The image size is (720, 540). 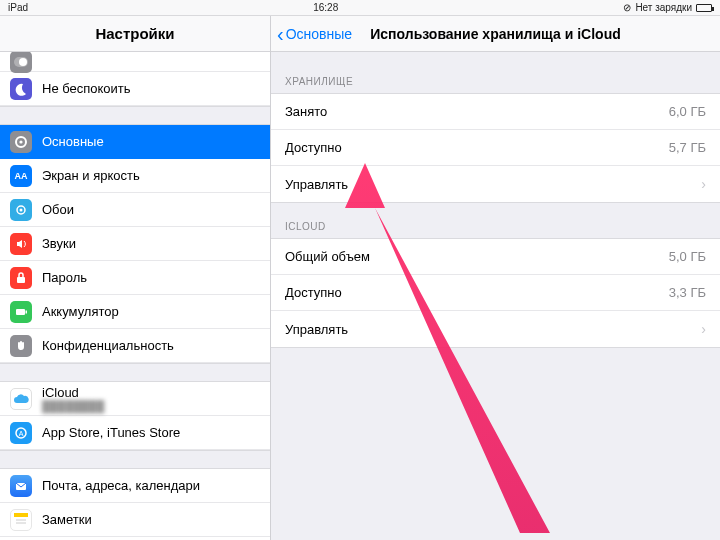 I want to click on mail-icon, so click(x=21, y=486).